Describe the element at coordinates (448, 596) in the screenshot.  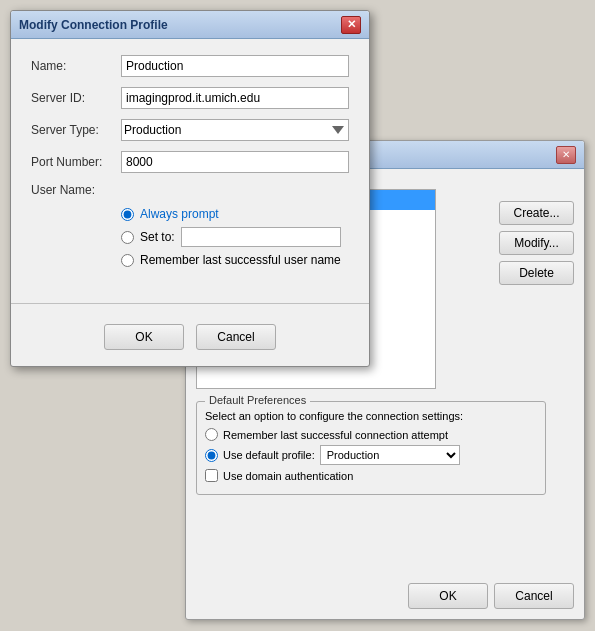
I see `bg-ok-button: OK` at that location.